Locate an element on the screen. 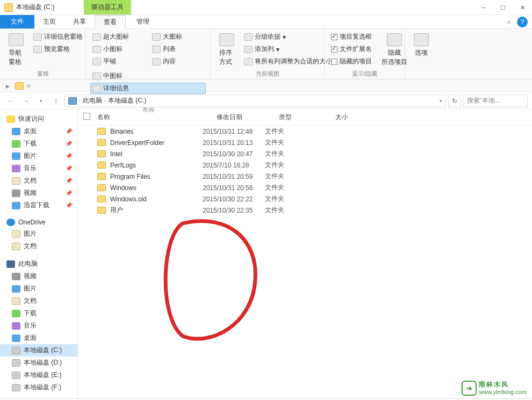 This screenshot has height=400, width=532. minimize-button: ─ is located at coordinates (484, 8).